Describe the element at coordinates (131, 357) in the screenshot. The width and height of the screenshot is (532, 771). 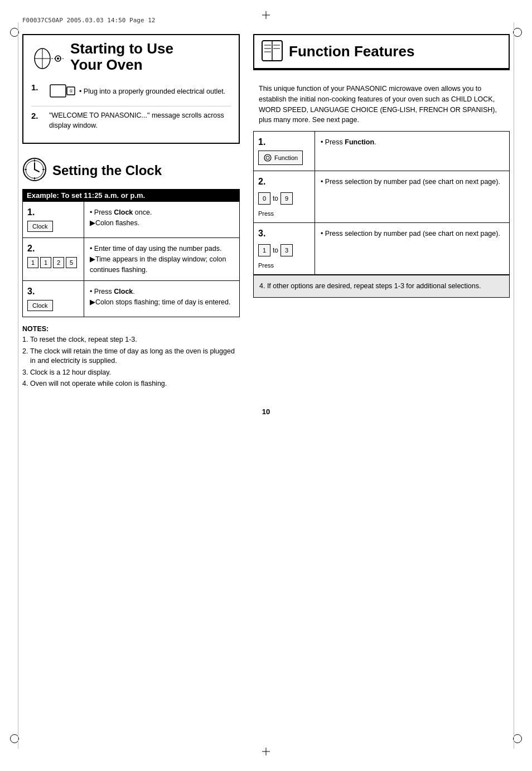
I see `notes-section: NOTES: To reset the clock, repeat step 1…` at that location.